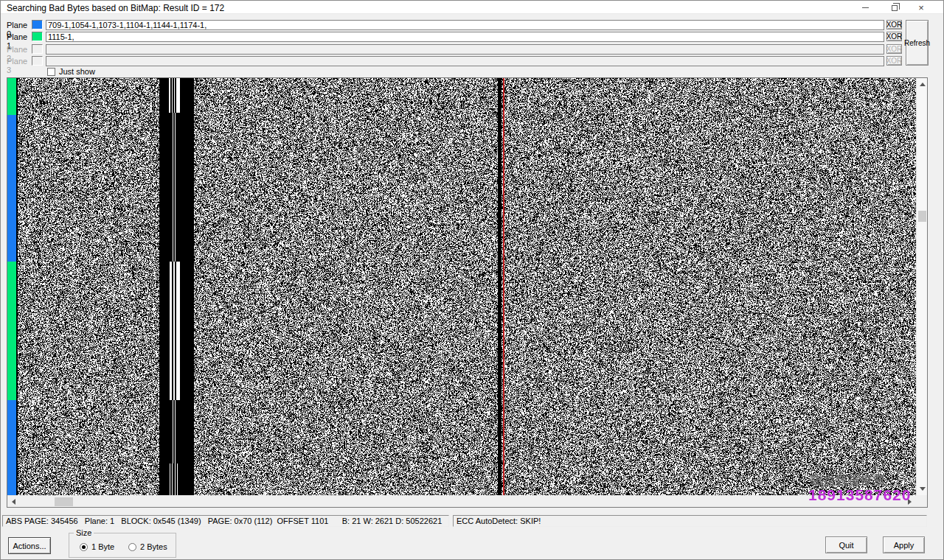  I want to click on plane-2-xor-button: XOR, so click(894, 49).